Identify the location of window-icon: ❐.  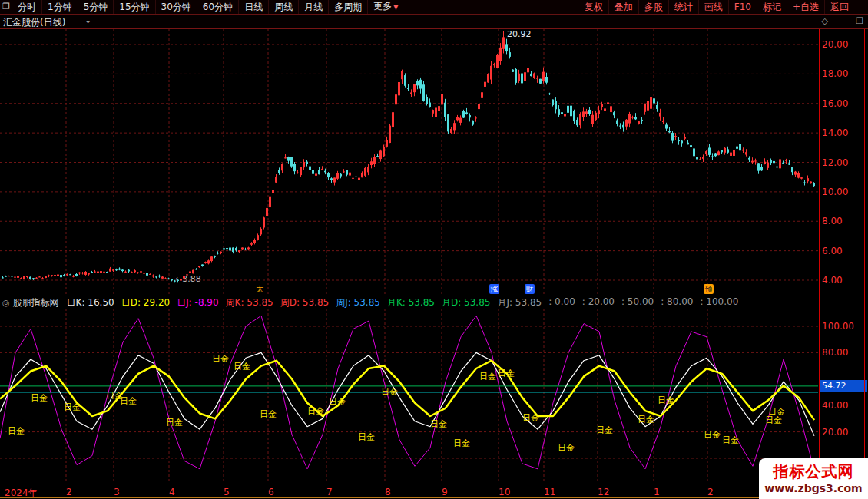
(6, 7).